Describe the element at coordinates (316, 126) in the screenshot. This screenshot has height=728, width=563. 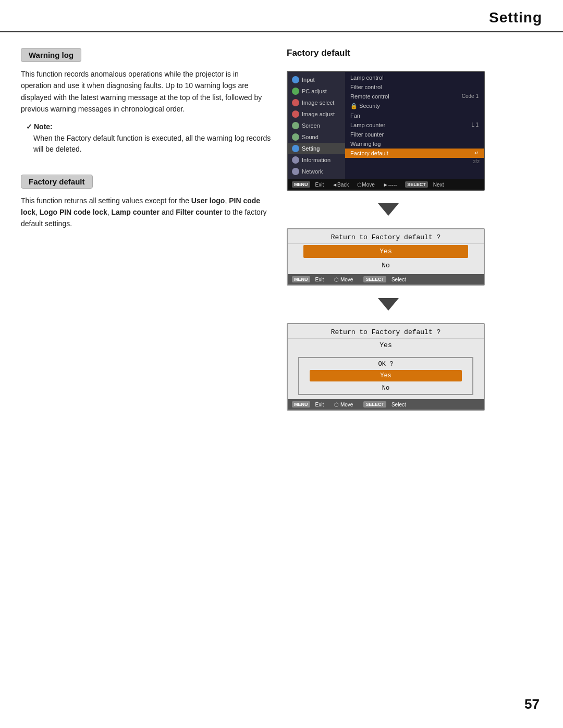
I see `menu-left-nav: Input PC adjust Image select Image adjus…` at that location.